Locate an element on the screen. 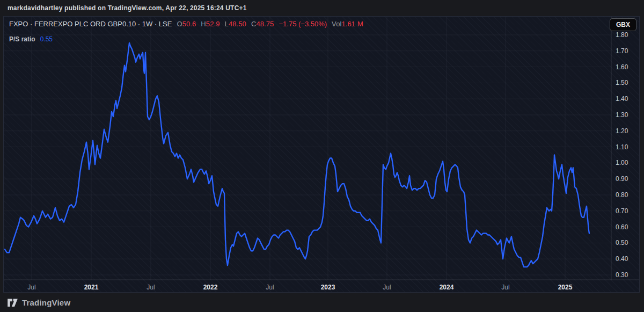  y-axis-label: 1.60 is located at coordinates (628, 68).